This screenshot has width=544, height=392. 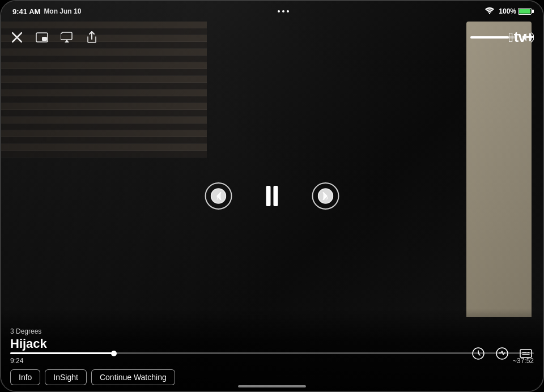 I want to click on status-right: 100%, so click(x=508, y=11).